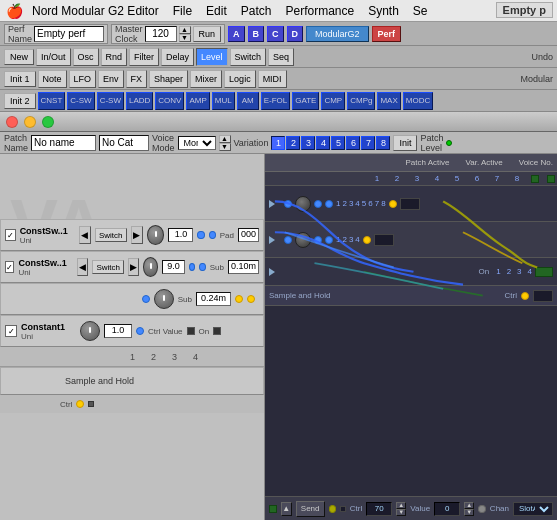 The height and width of the screenshot is (520, 557). Describe the element at coordinates (368, 143) in the screenshot. I see `var-7: 7` at that location.